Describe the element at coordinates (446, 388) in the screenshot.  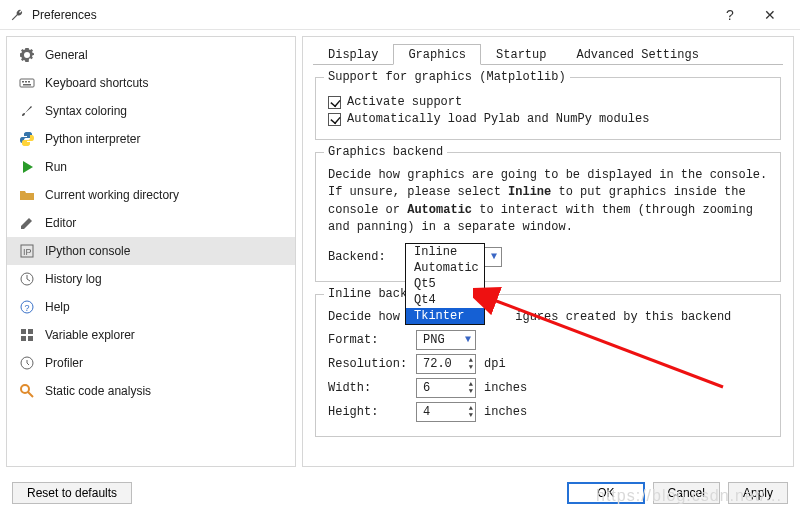
I see `width-spinner: 6 ▲▼` at that location.